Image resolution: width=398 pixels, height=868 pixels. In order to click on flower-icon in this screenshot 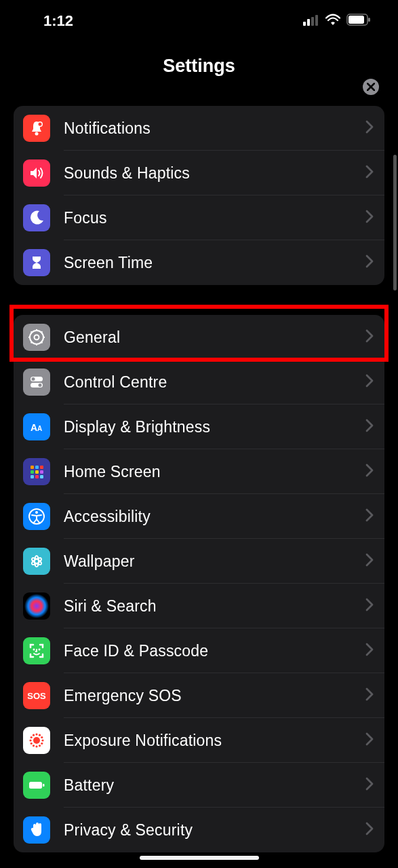, I will do `click(37, 561)`.